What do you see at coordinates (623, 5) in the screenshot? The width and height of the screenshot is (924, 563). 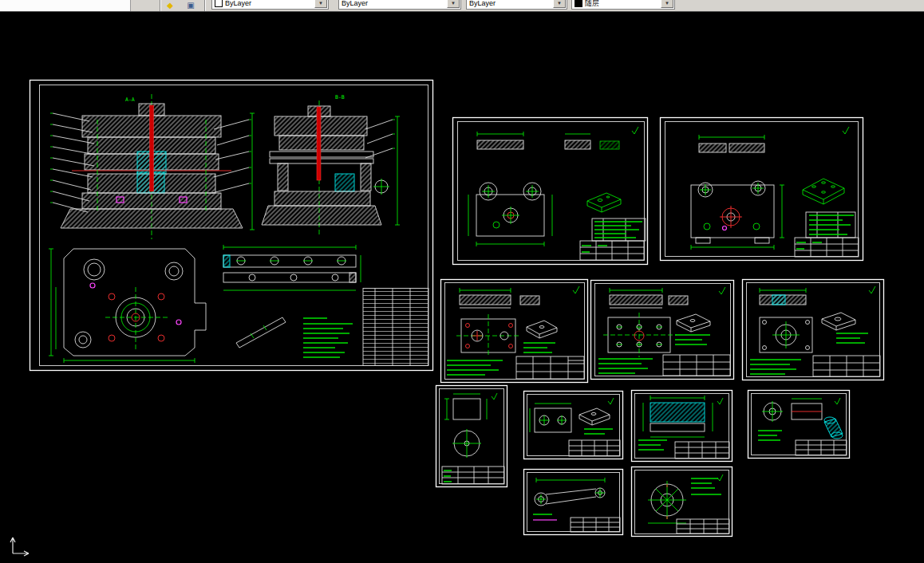 I see `plotstyle-control-combo: 随层 ▼` at bounding box center [623, 5].